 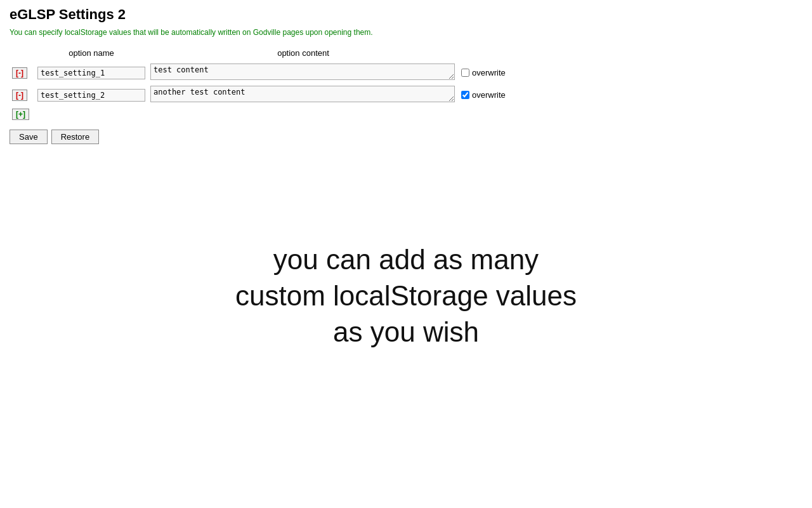 I want to click on col-header-overwrite, so click(x=497, y=55).